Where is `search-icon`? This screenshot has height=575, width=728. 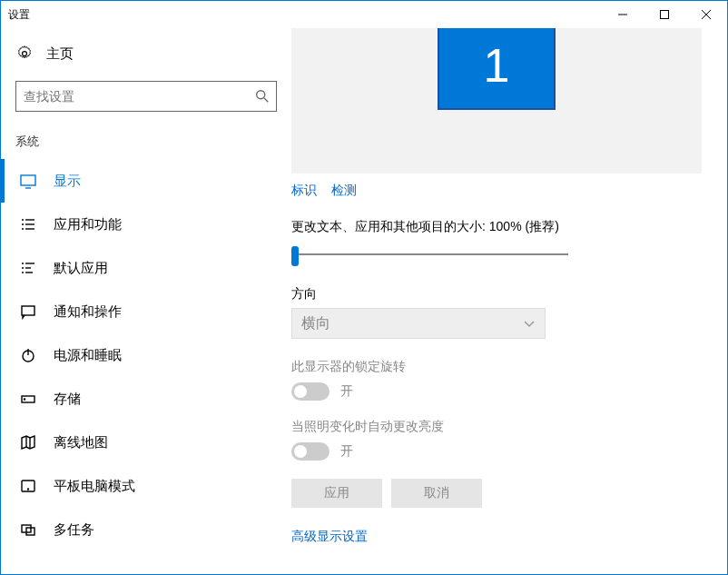 search-icon is located at coordinates (262, 96).